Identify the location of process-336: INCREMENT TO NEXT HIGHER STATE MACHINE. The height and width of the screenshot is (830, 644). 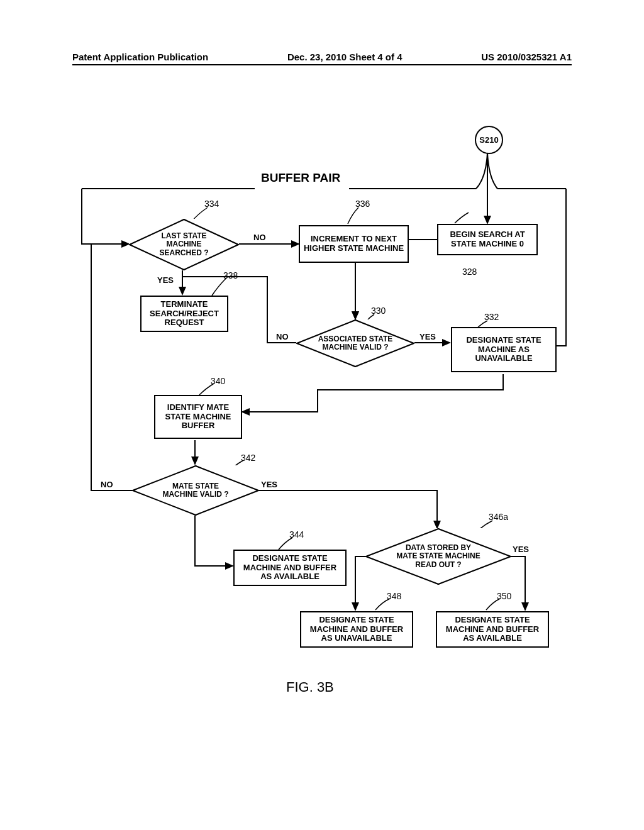
(353, 244).